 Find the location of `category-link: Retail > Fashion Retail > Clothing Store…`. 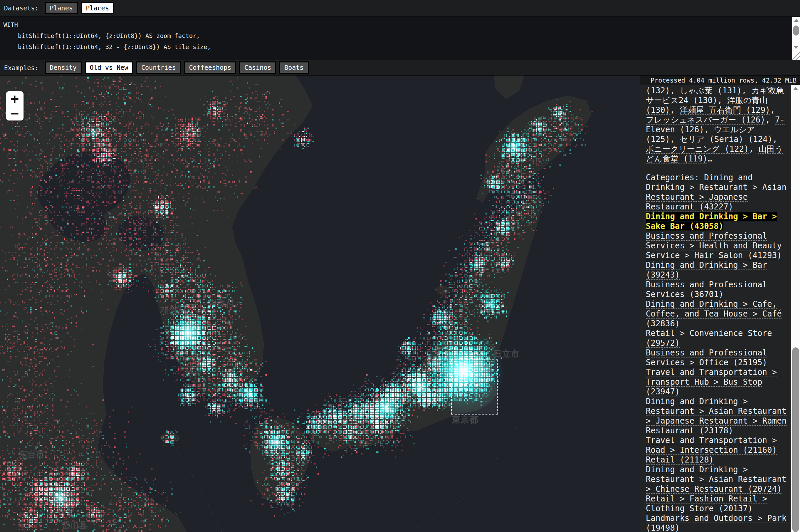

category-link: Retail > Fashion Retail > Clothing Store… is located at coordinates (706, 504).